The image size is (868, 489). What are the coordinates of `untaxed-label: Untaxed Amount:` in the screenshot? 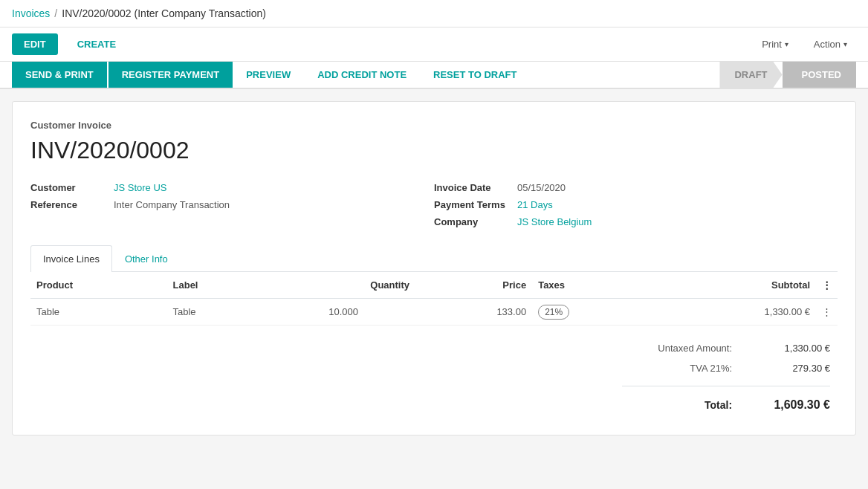 It's located at (677, 348).